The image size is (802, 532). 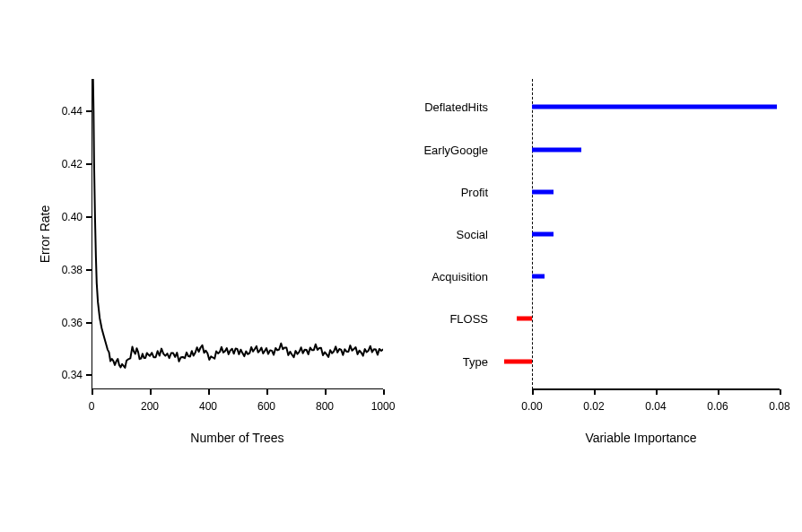 I want to click on x-tick-label: 0.04, so click(x=655, y=406).